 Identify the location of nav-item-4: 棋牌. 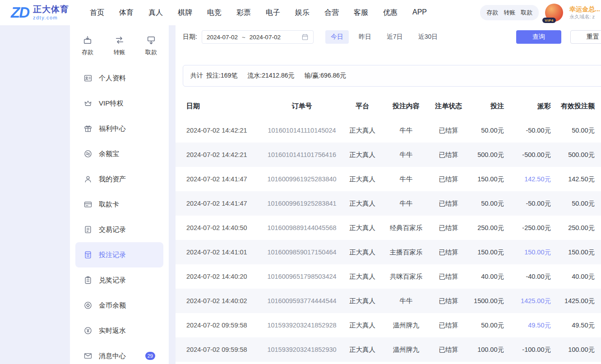
(185, 13).